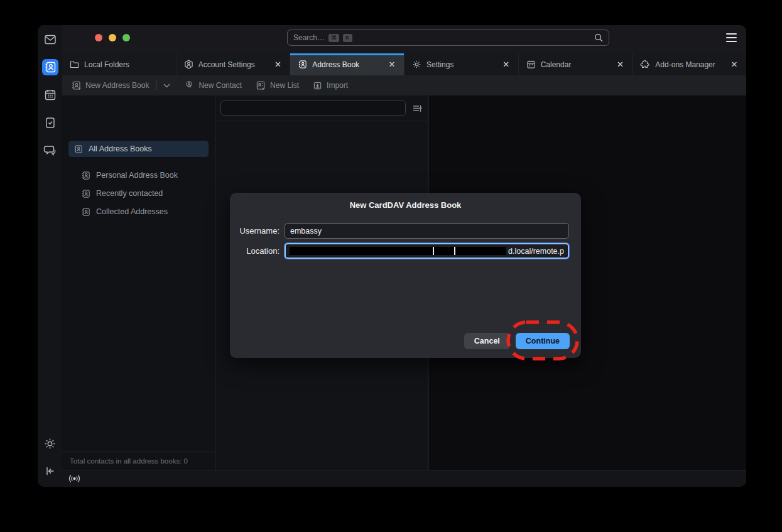 The image size is (782, 532). What do you see at coordinates (348, 38) in the screenshot?
I see `shortcut-k-badge: K` at bounding box center [348, 38].